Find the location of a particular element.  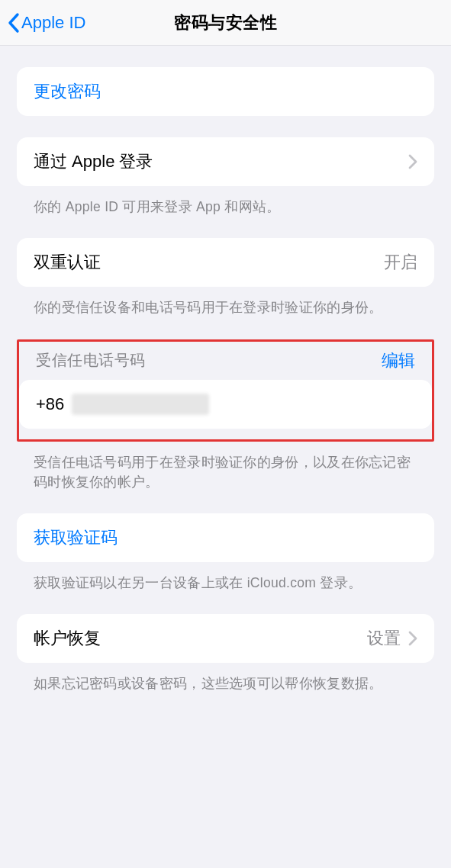

trusted-phone-highlight: 受信任电话号码 编辑 +86 is located at coordinates (226, 391).